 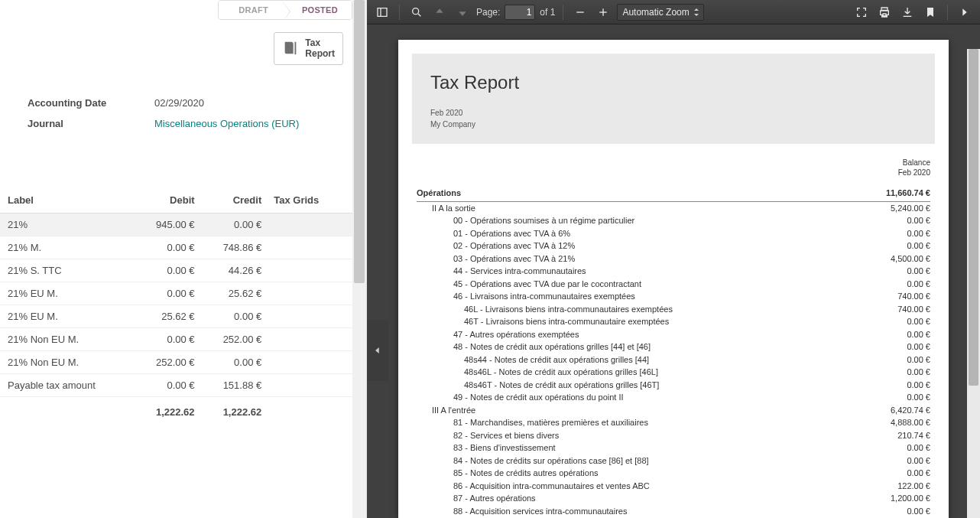 What do you see at coordinates (673, 436) in the screenshot?
I see `report-row: 82 - Services et biens divers210.74 €` at bounding box center [673, 436].